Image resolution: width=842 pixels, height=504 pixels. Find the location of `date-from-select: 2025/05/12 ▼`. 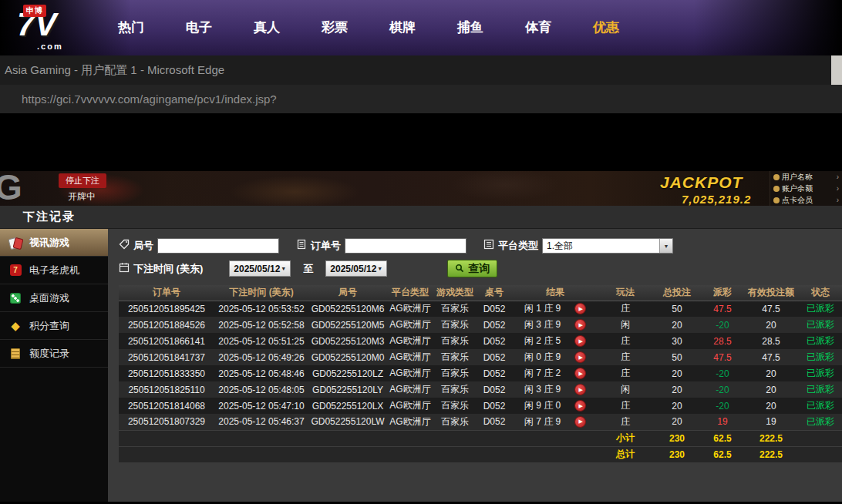

date-from-select: 2025/05/12 ▼ is located at coordinates (260, 268).